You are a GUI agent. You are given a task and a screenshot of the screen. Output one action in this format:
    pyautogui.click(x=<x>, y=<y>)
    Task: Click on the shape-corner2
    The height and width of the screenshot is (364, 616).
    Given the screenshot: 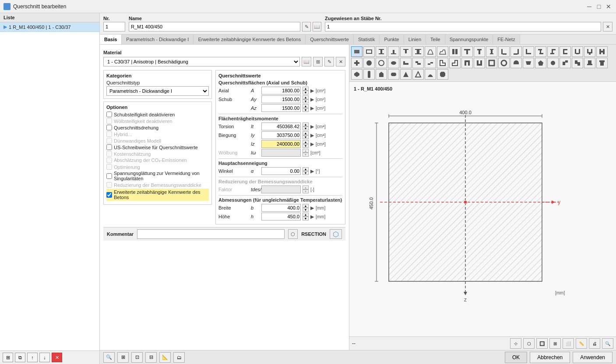 What is the action you would take?
    pyautogui.click(x=455, y=63)
    